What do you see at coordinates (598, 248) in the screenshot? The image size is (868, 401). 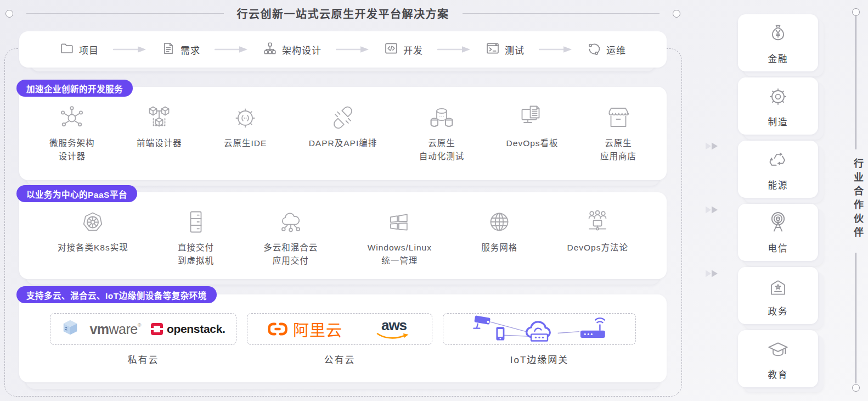 I see `paas-item-label: DevOps方法论` at bounding box center [598, 248].